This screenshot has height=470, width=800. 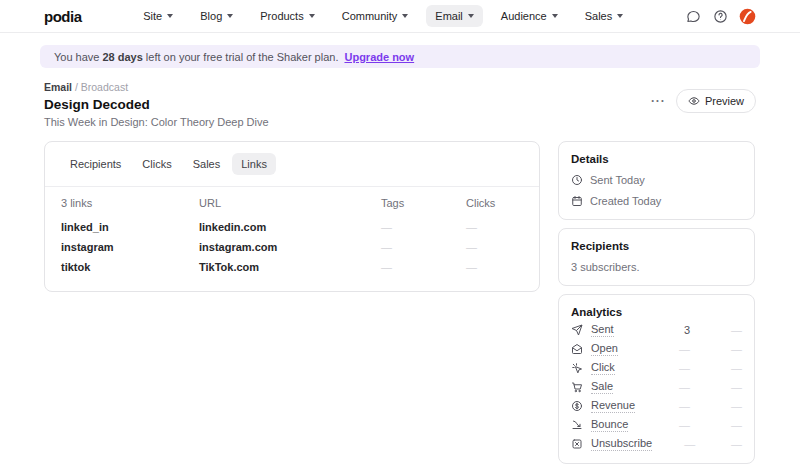 I want to click on table-row: tiktok TikTok.com — —, so click(x=292, y=267).